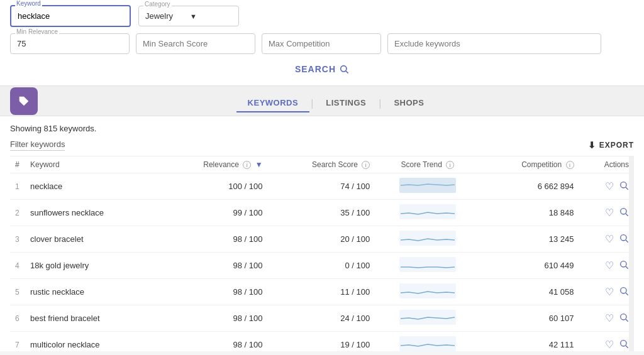  I want to click on row-relevance: 100 / 100, so click(213, 187).